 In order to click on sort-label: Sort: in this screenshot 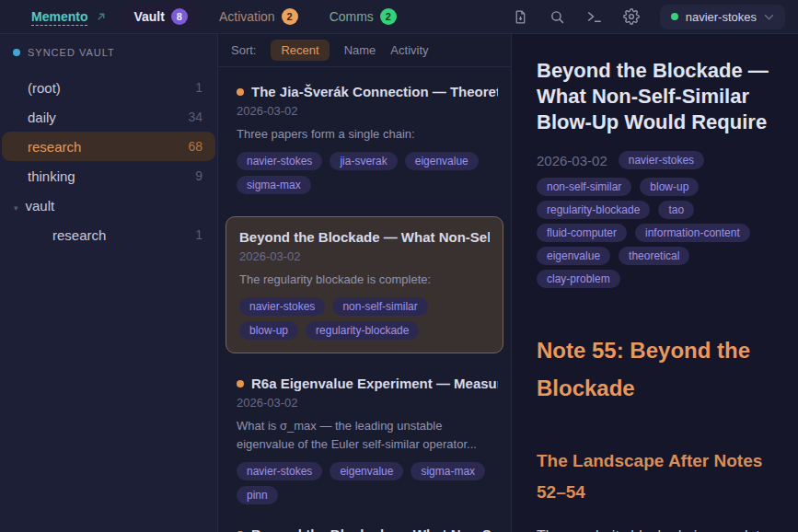, I will do `click(243, 50)`.